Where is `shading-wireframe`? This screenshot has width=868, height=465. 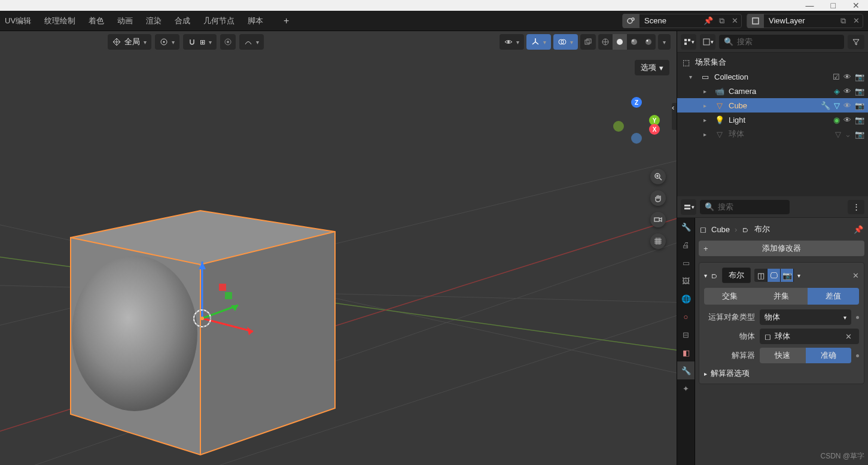
shading-wireframe is located at coordinates (605, 42).